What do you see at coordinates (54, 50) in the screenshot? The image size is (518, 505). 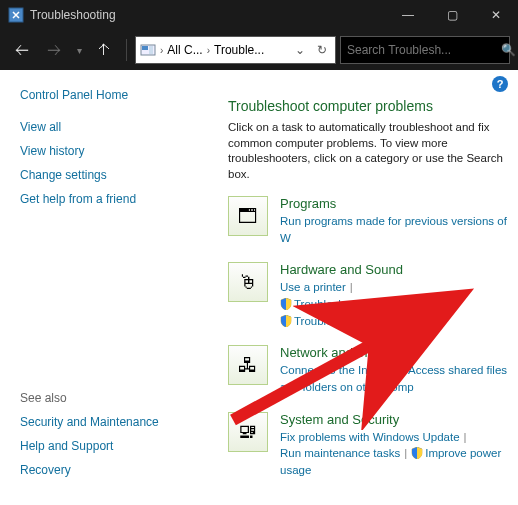 I see `forward-button: 🡢` at bounding box center [54, 50].